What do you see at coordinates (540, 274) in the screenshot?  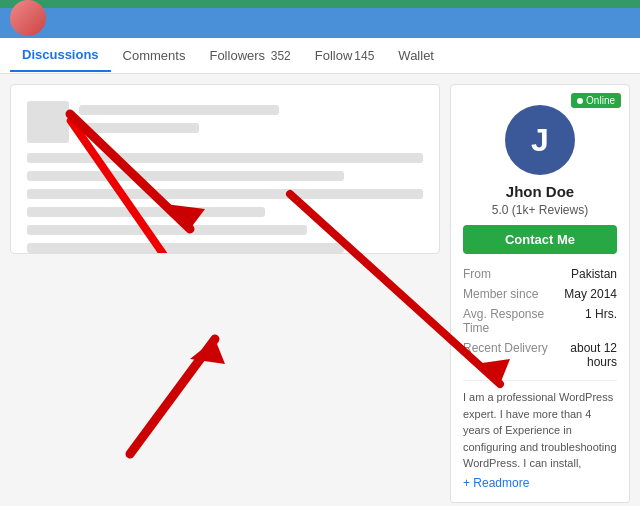 I see `from-row: From Pakistan` at bounding box center [540, 274].